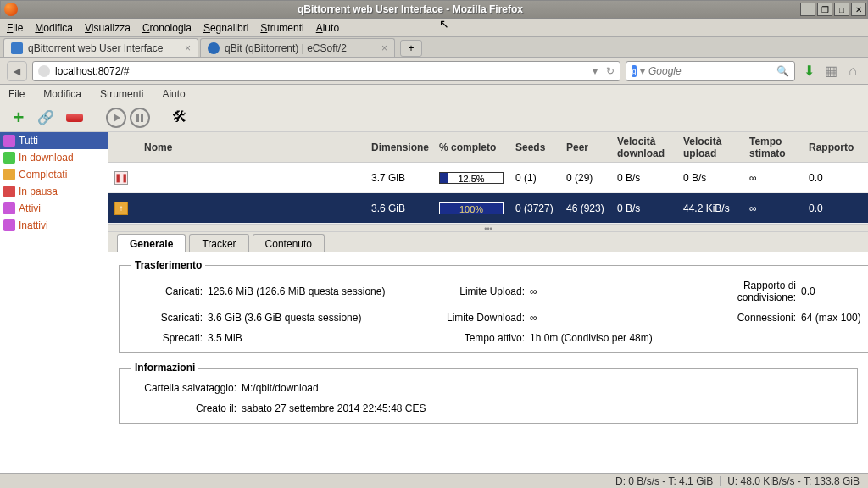  What do you see at coordinates (140, 118) in the screenshot?
I see `pause-button` at bounding box center [140, 118].